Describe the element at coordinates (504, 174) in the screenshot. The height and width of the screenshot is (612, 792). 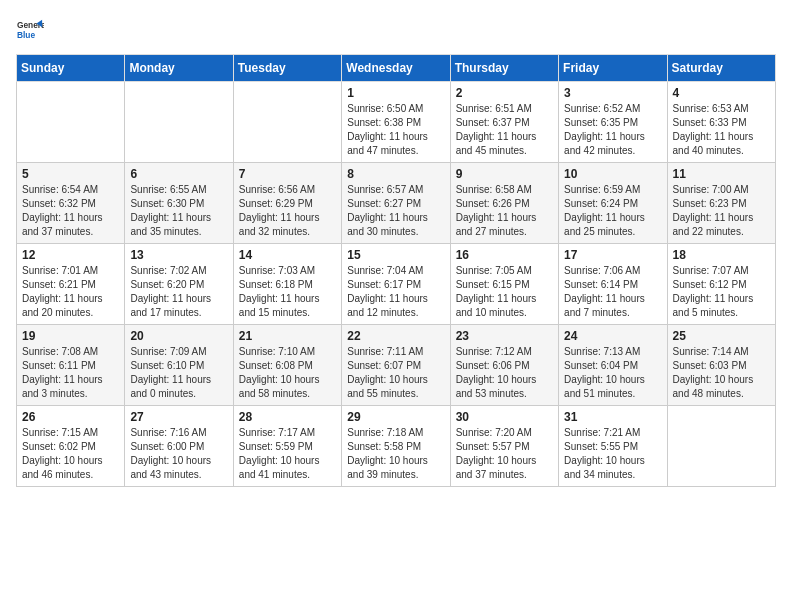
I see `day-number: 9` at that location.